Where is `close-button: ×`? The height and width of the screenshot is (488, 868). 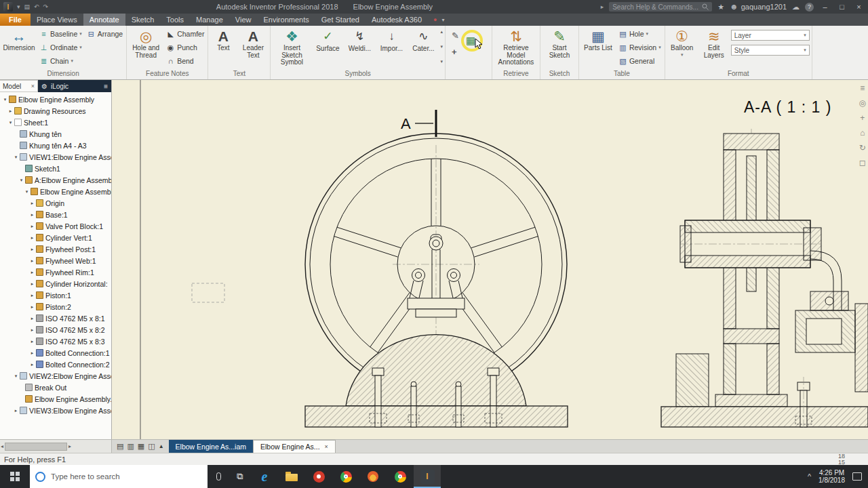 close-button: × is located at coordinates (859, 7).